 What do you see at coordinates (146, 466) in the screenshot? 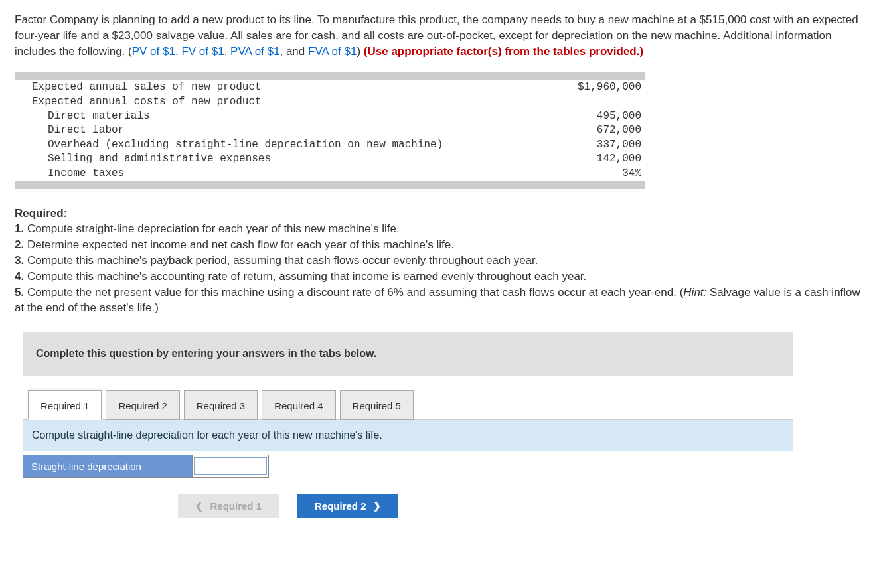
I see `answer-table: Straight-line depreciation` at bounding box center [146, 466].